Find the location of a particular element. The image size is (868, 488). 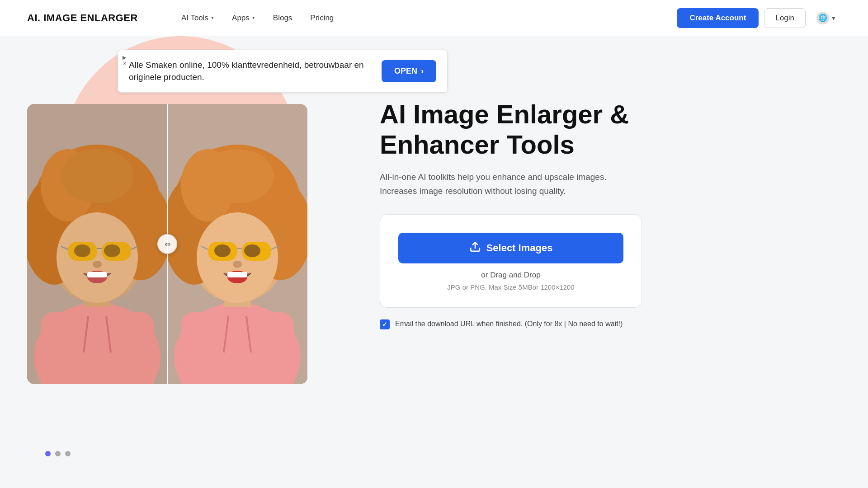

ad-text: Alle Smaken online, 100% klanttevredenhe… is located at coordinates (250, 71).